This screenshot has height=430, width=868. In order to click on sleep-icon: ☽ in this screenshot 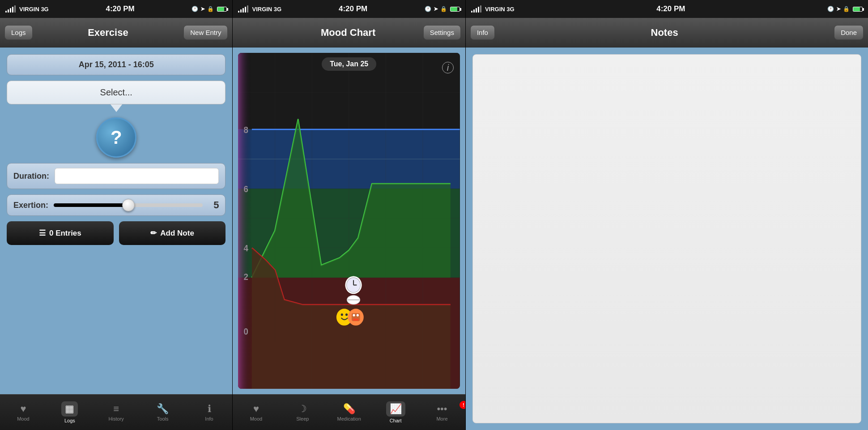, I will do `click(302, 409)`.